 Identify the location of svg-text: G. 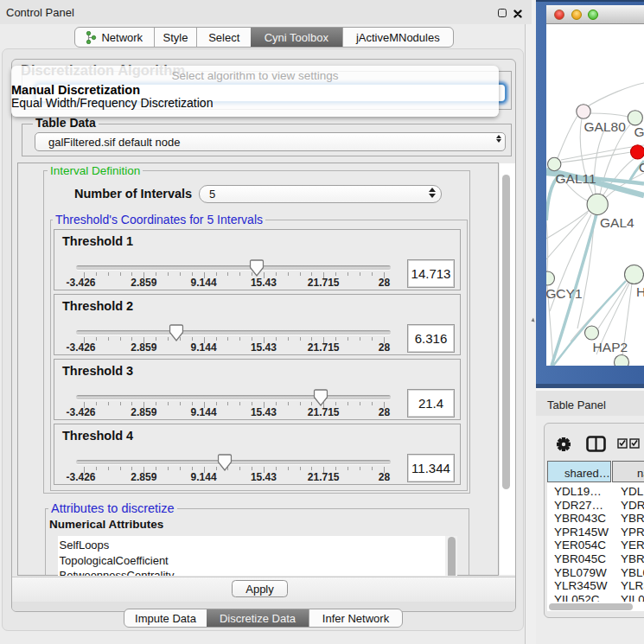
(641, 168).